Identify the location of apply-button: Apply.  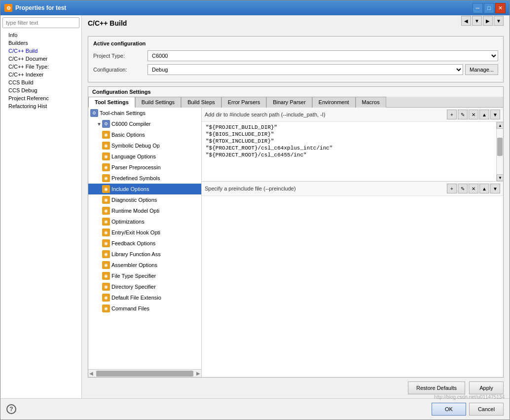
(486, 388).